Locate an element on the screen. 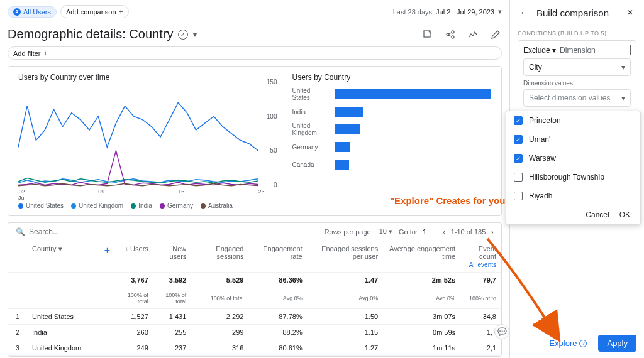 This screenshot has height=358, width=644. date-prefix: Last 28 days is located at coordinates (413, 12).